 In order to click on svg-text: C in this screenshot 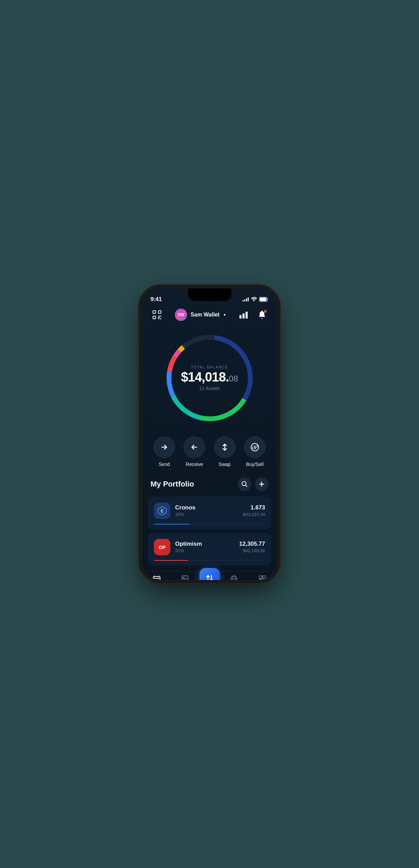, I will do `click(162, 511)`.